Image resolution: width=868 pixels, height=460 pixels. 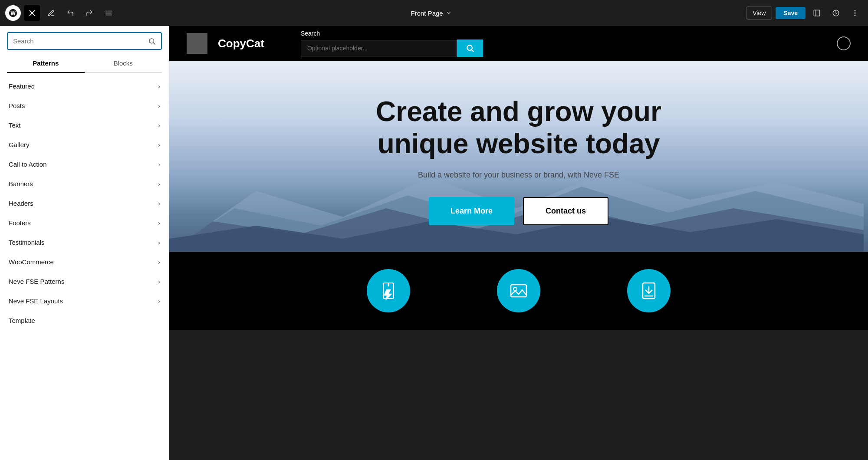 What do you see at coordinates (759, 13) in the screenshot?
I see `view-button: View` at bounding box center [759, 13].